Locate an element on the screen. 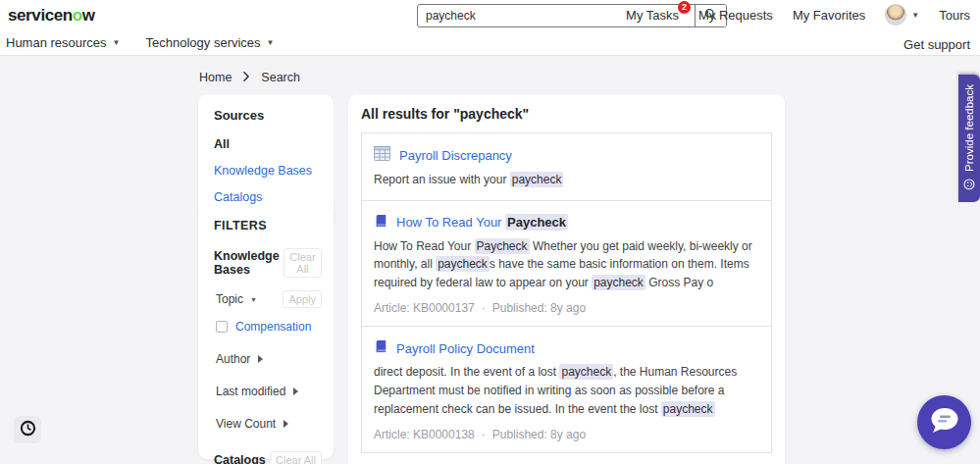 The image size is (980, 464). result-how-to-read-your-paycheck: How To Read Your Paycheck How To Read Yo… is located at coordinates (567, 264).